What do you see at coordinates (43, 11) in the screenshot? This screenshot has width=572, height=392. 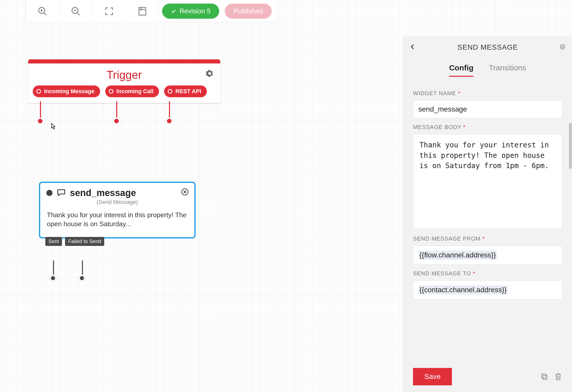 I see `zoom-in-icon` at bounding box center [43, 11].